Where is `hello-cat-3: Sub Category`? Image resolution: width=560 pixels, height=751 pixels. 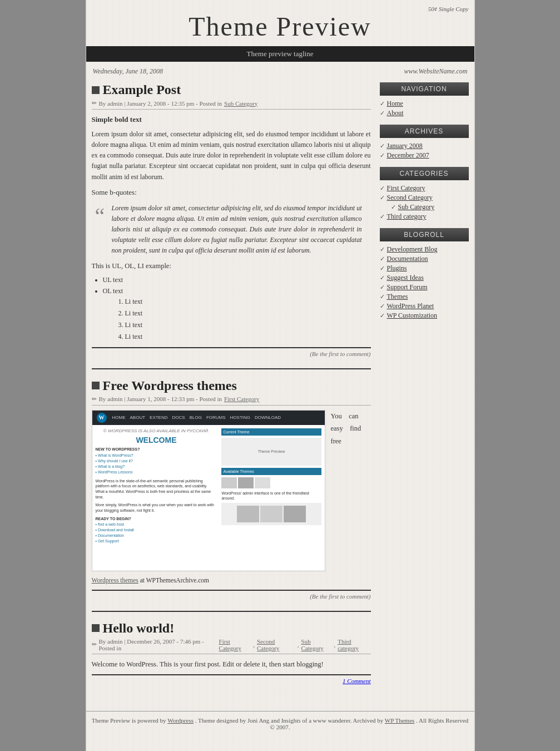
hello-cat-3: Sub Category is located at coordinates (317, 645).